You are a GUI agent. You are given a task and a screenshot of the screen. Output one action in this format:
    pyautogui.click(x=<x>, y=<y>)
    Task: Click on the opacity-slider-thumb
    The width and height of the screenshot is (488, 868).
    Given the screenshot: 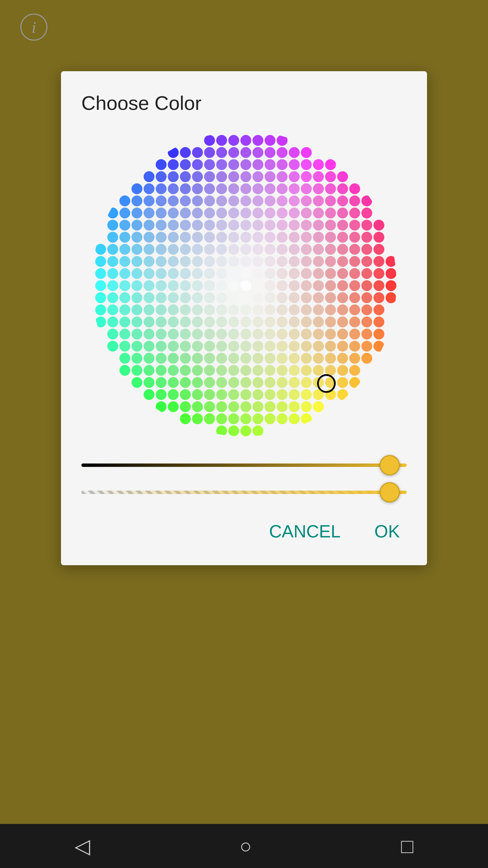 What is the action you would take?
    pyautogui.click(x=390, y=492)
    